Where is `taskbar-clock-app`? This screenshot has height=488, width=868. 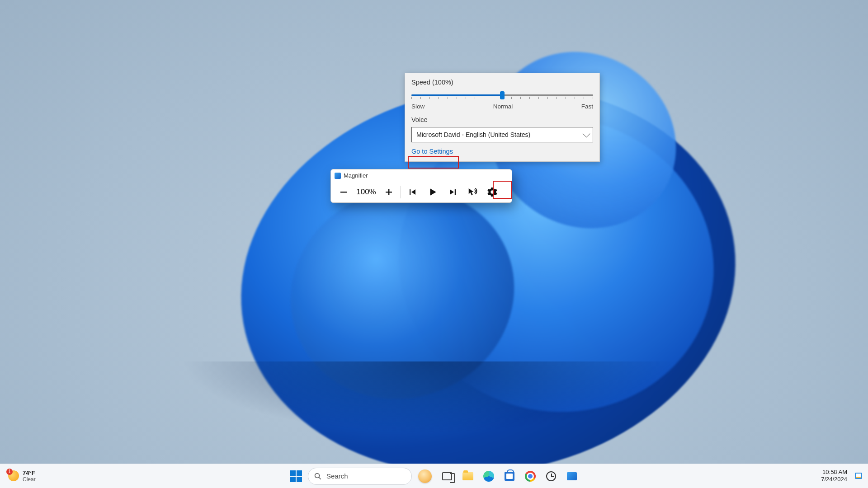 taskbar-clock-app is located at coordinates (551, 476).